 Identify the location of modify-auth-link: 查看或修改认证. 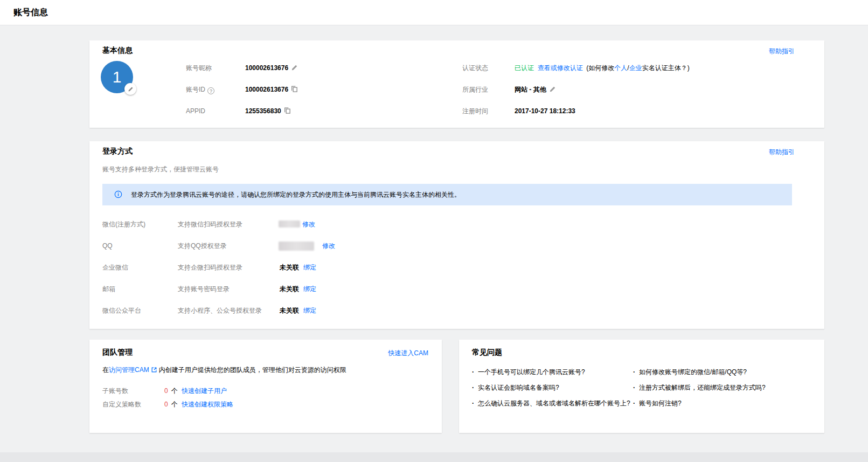
(560, 68).